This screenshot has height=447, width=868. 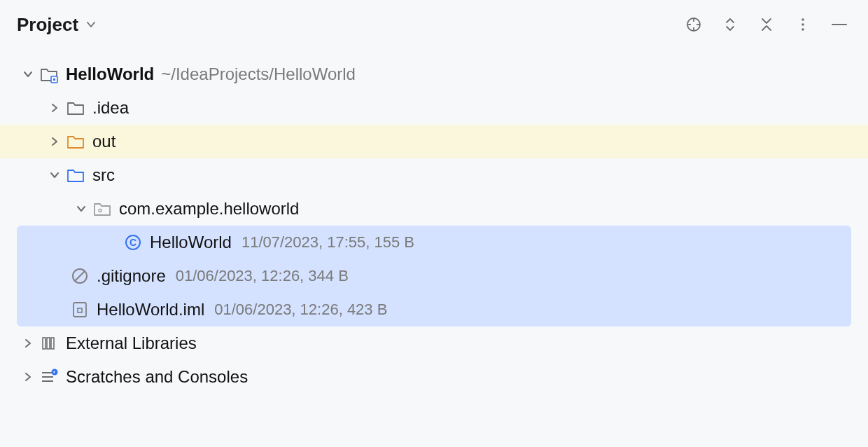 I want to click on tree-node-gitignore: .gitignore 01/06/2023, 12:26, 344 B, so click(x=434, y=276).